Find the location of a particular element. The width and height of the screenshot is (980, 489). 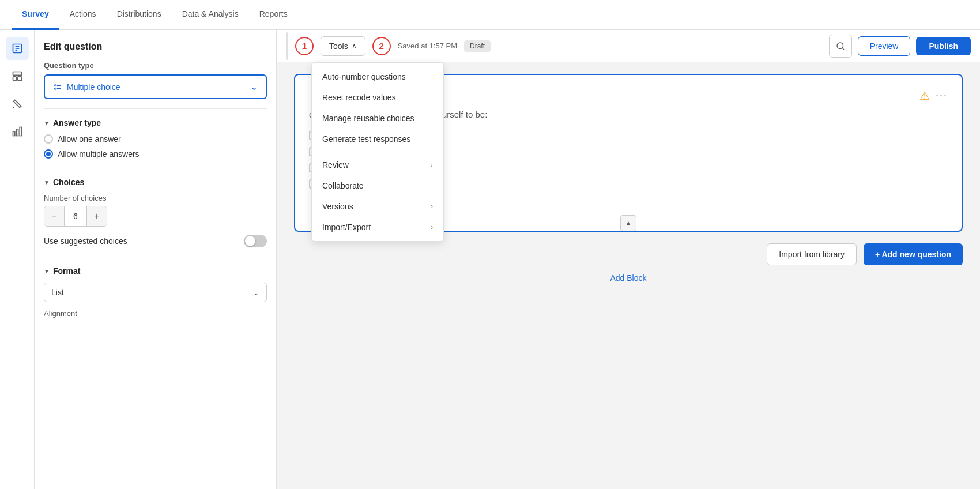

collapse-button: ▲ is located at coordinates (628, 223).